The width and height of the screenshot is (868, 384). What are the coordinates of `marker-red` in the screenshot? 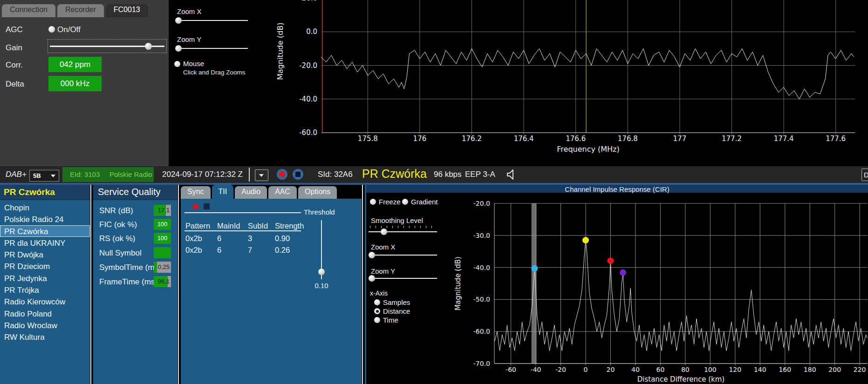 It's located at (610, 261).